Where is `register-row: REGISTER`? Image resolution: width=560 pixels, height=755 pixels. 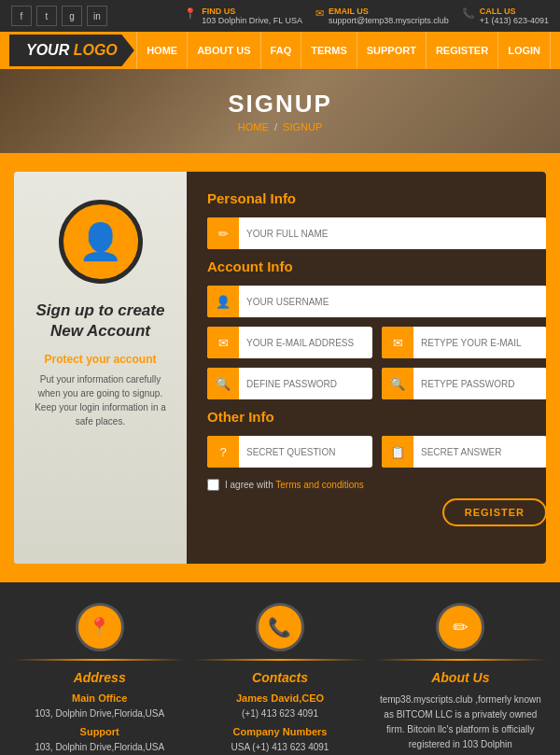
register-row: REGISTER is located at coordinates (377, 512).